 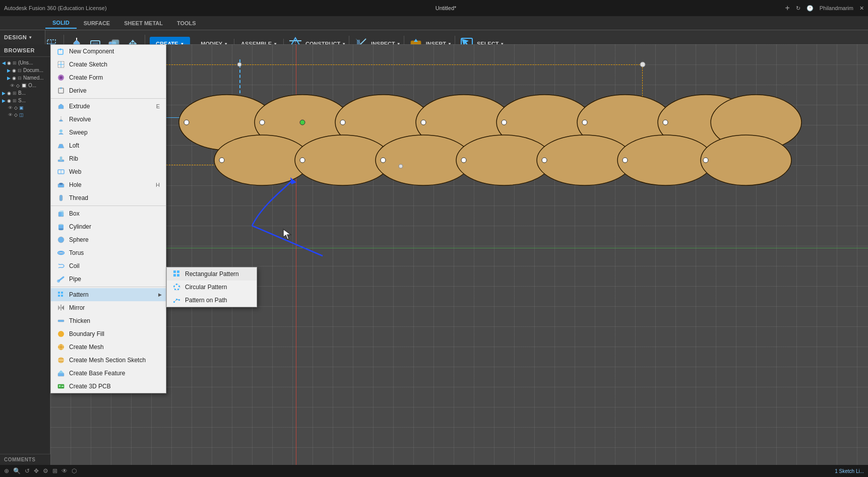 I want to click on menu-item-thicken: Thicken, so click(x=108, y=321).